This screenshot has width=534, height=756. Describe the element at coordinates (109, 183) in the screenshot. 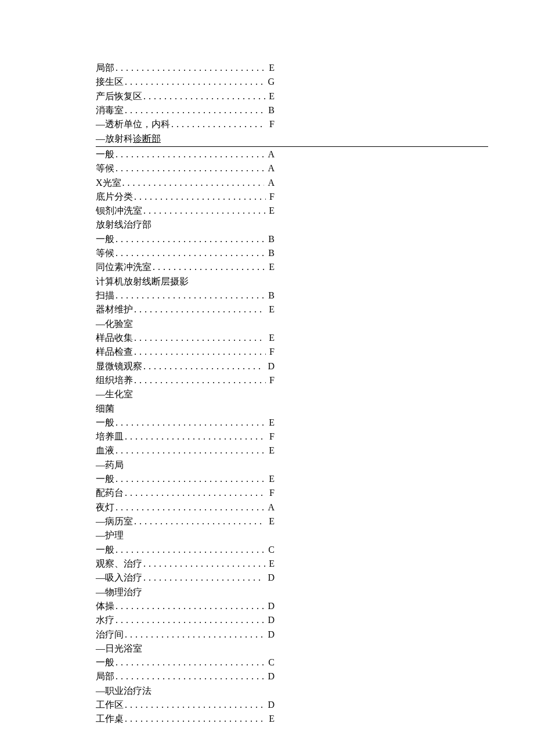

I see `entry-label: X光室` at that location.